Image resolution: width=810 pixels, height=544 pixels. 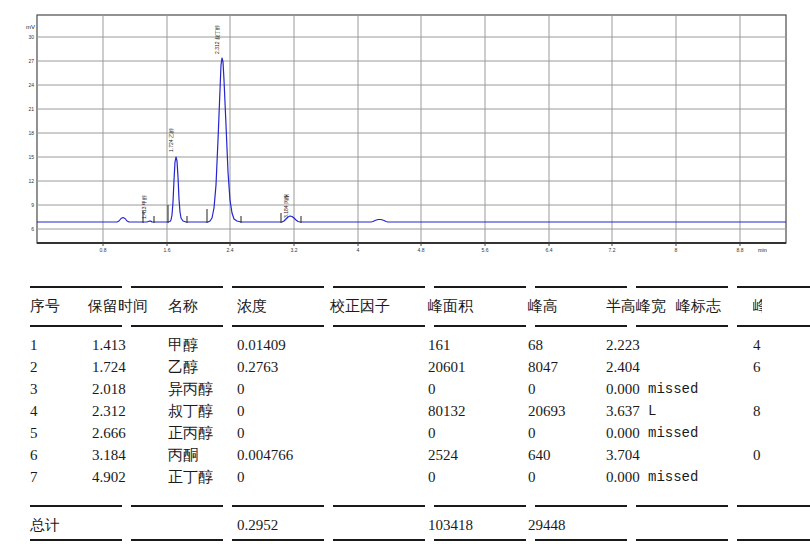 What do you see at coordinates (420, 540) in the screenshot?
I see `table-rule-bottom` at bounding box center [420, 540].